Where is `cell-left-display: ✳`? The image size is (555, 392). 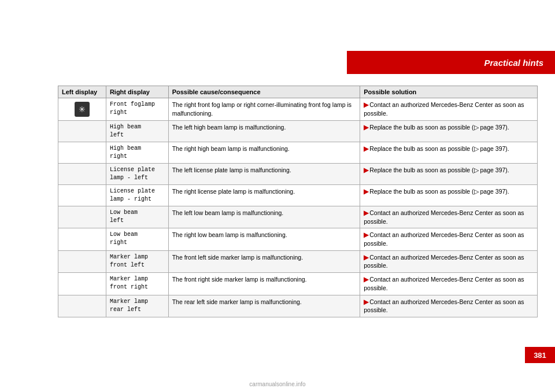 cell-left-display: ✳ is located at coordinates (82, 110).